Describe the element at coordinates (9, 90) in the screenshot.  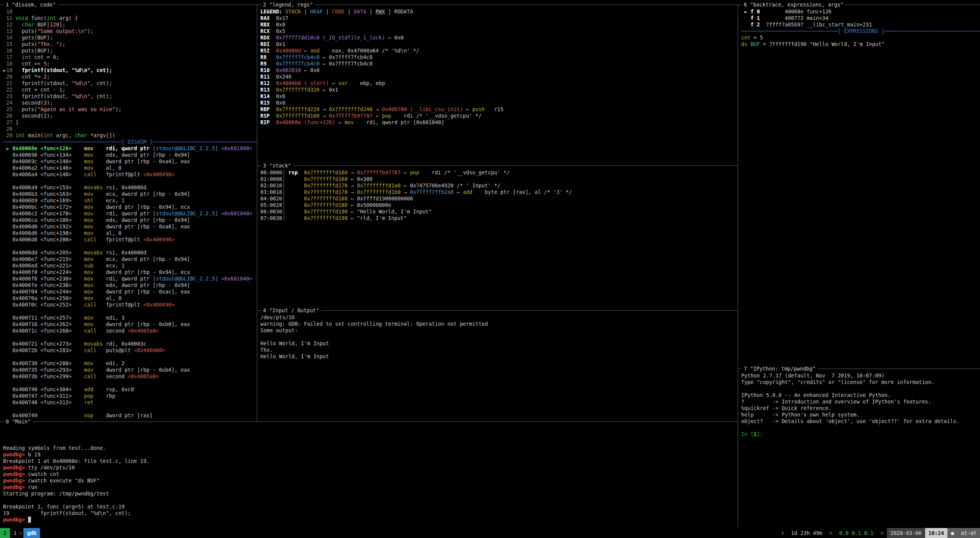
I see `text-segment: 22` at that location.